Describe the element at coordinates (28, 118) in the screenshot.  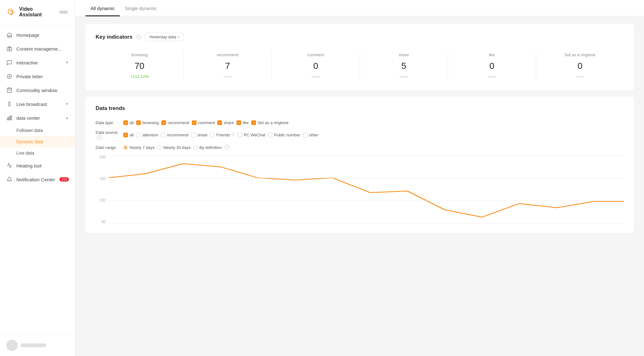
I see `sidebar-label-data-center: data center` at that location.